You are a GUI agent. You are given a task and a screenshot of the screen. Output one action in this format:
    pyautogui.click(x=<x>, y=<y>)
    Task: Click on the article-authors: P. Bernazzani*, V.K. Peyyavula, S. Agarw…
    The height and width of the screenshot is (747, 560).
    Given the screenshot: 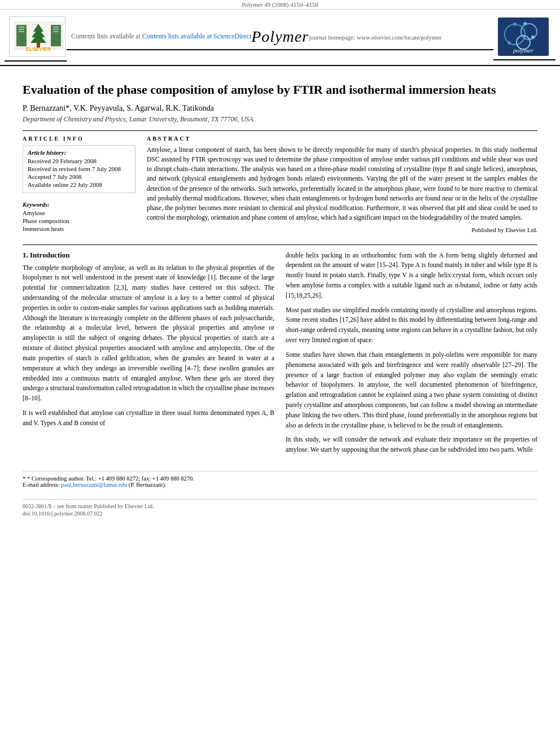 What is the action you would take?
    pyautogui.click(x=280, y=108)
    